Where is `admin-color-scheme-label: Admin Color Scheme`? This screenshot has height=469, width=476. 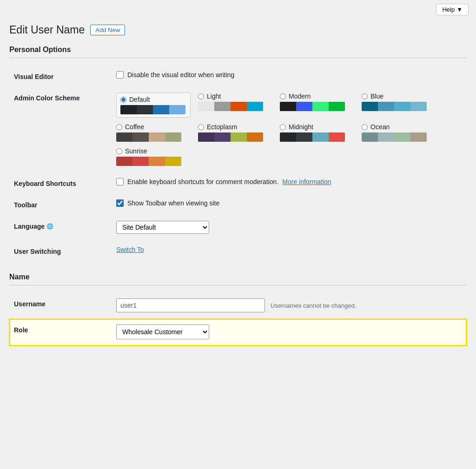
admin-color-scheme-label: Admin Color Scheme is located at coordinates (47, 98).